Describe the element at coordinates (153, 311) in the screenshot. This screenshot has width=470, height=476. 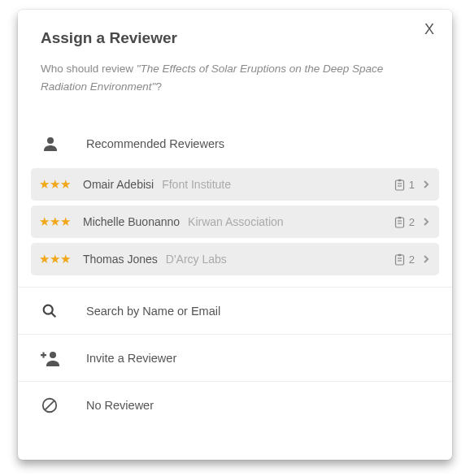
I see `search-label: Search by Name or Email` at that location.